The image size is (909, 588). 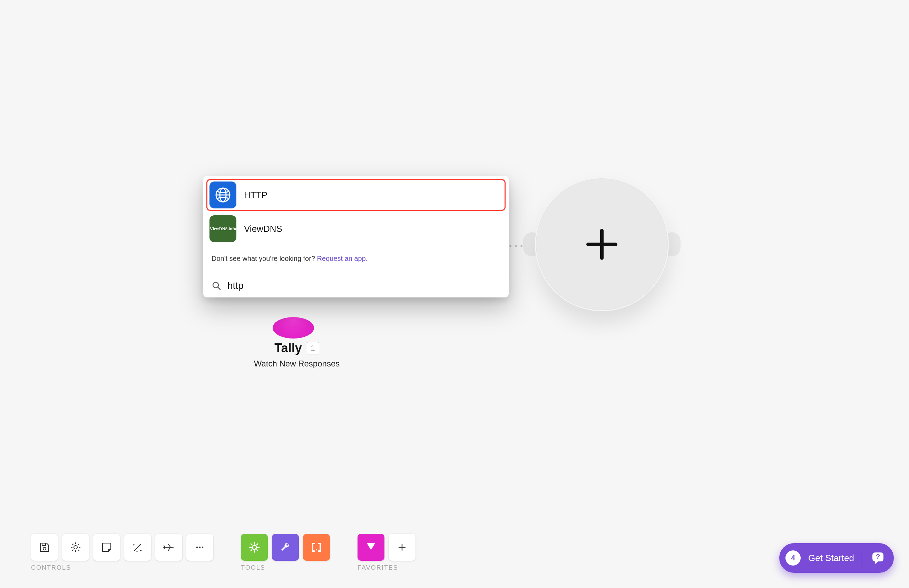 I want to click on add-favorite-button, so click(x=402, y=548).